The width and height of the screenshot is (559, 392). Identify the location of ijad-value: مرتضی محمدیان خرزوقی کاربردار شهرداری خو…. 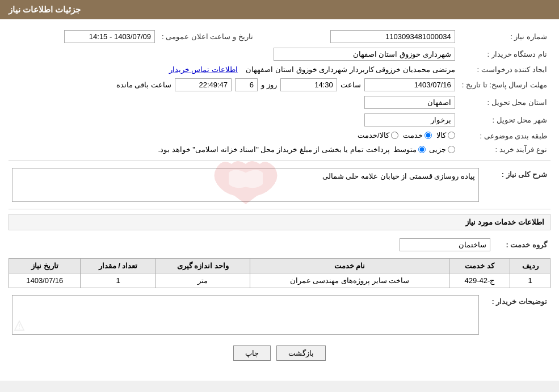
(350, 69).